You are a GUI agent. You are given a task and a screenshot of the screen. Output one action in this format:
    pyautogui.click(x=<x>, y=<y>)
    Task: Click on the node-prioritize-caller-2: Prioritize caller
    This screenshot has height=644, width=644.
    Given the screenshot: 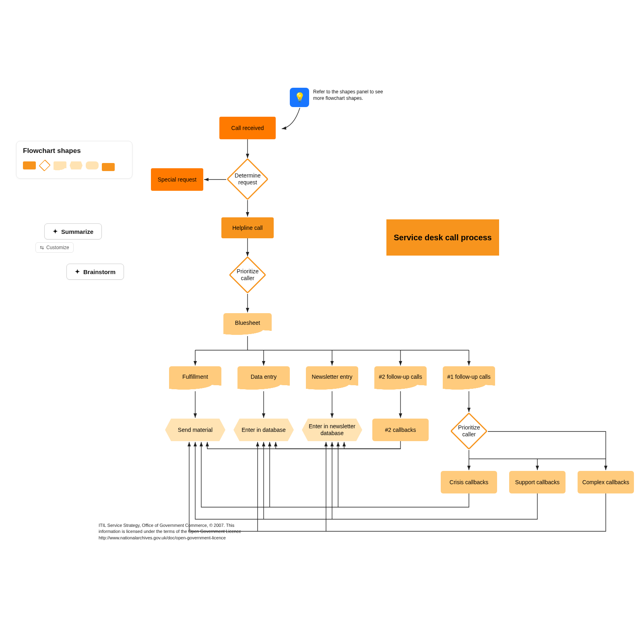 What is the action you would take?
    pyautogui.click(x=469, y=431)
    